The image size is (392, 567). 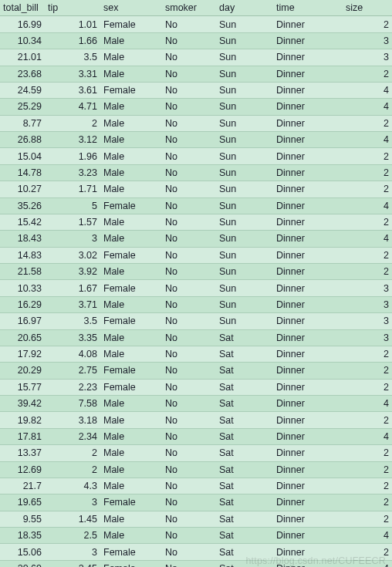 I want to click on cell-total-bill: 15.42, so click(x=22, y=222).